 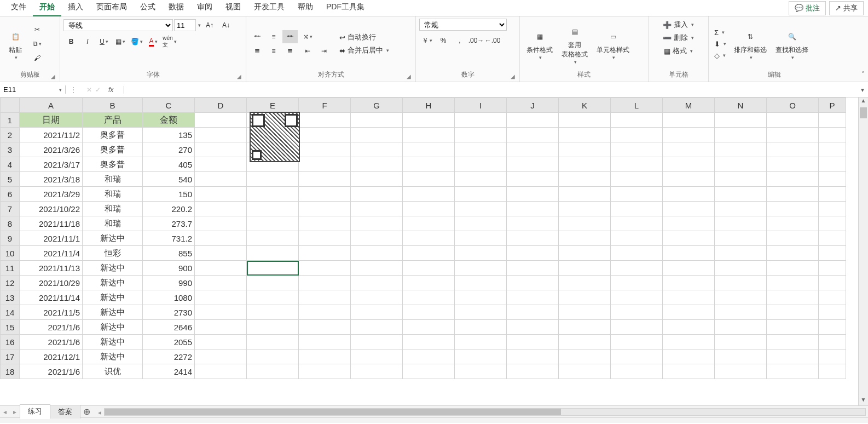 I want to click on menu-item-4: 公式, so click(x=148, y=9).